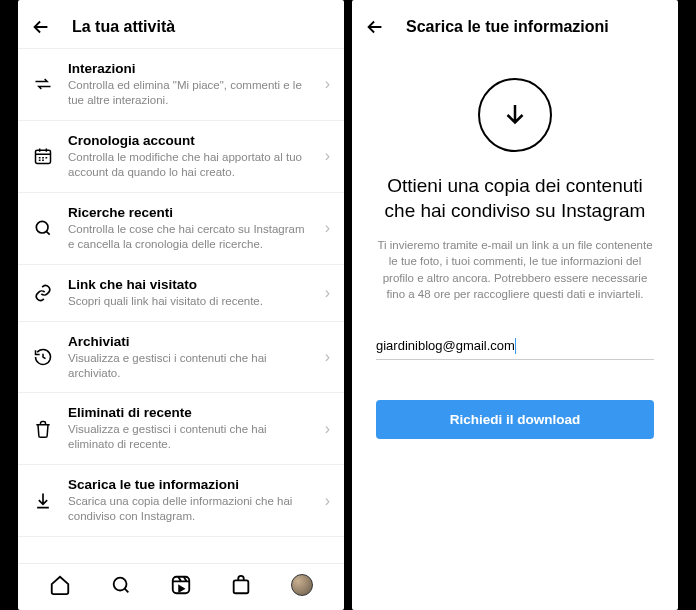  What do you see at coordinates (190, 484) in the screenshot?
I see `row-title: Scarica le tue informazioni` at bounding box center [190, 484].